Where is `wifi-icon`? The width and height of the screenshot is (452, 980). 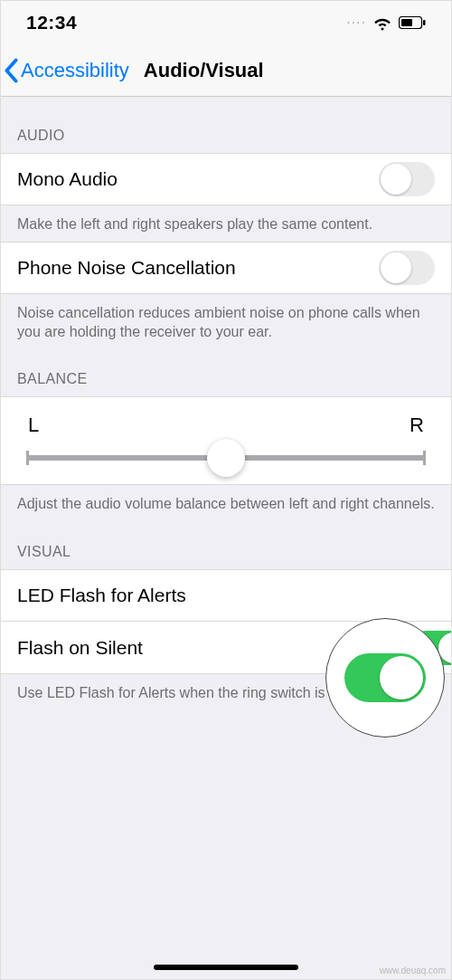 wifi-icon is located at coordinates (382, 23).